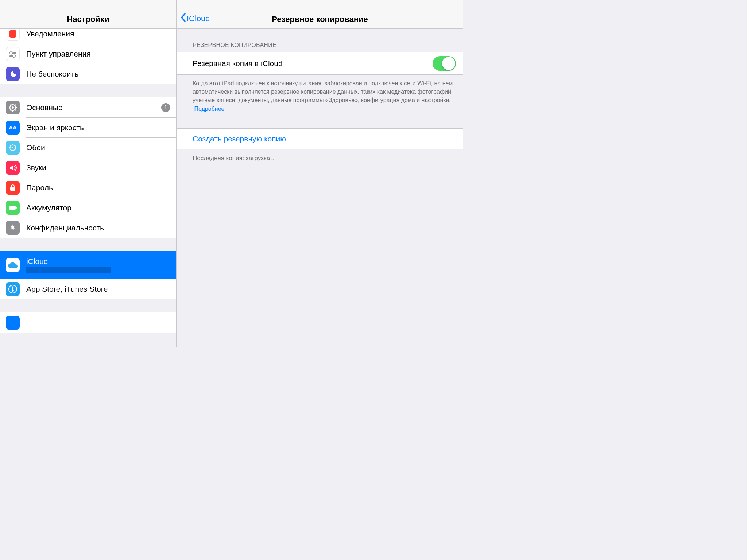  I want to click on sidebar-item-control-center: Пункт управления, so click(88, 54).